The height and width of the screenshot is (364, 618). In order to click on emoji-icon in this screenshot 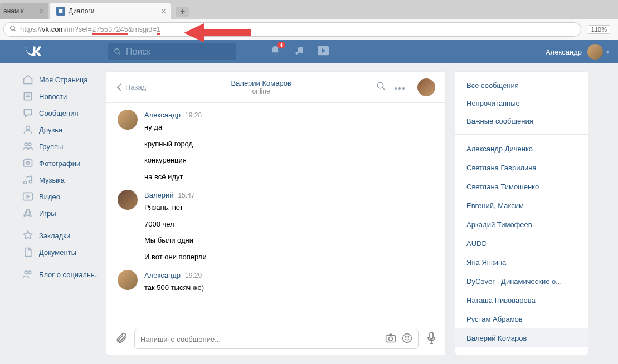, I will do `click(407, 340)`.